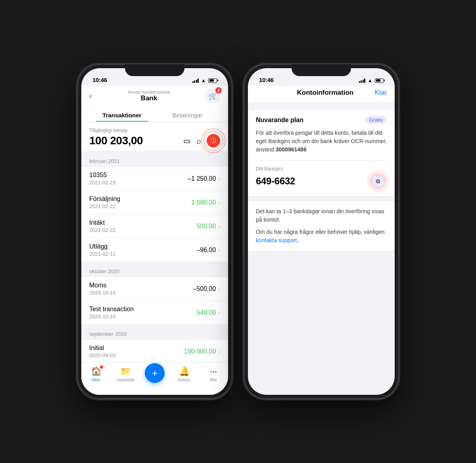 This screenshot has width=476, height=463. Describe the element at coordinates (155, 115) in the screenshot. I see `tabs-1: Transaktioner Betalningar` at that location.